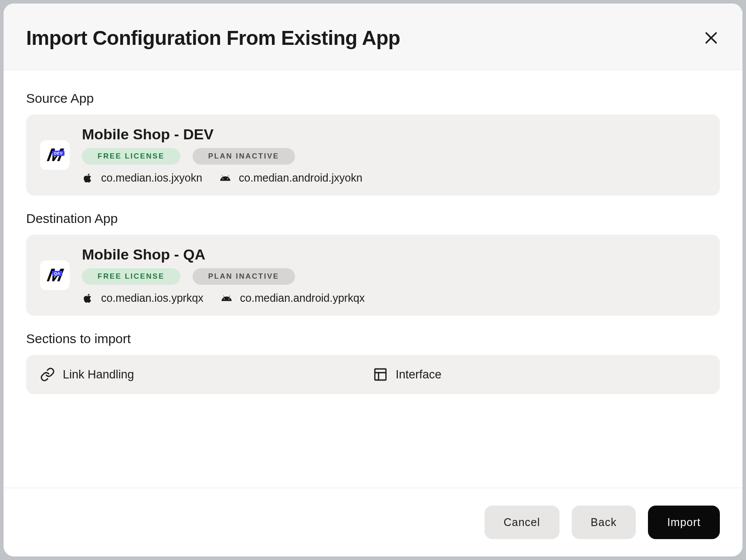 The width and height of the screenshot is (746, 560). I want to click on ios-bundle-id: co.median.ios.jxyokn, so click(152, 178).